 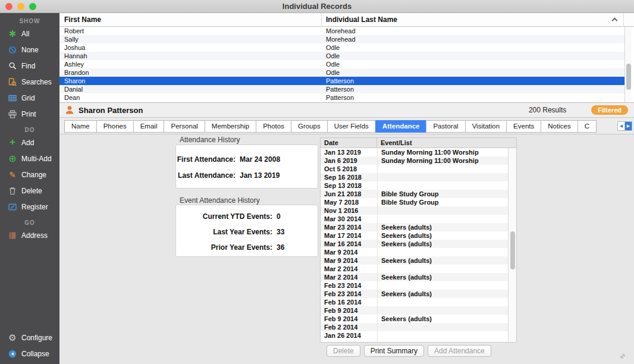 I want to click on last-name-cell: Patterson, so click(x=473, y=98).